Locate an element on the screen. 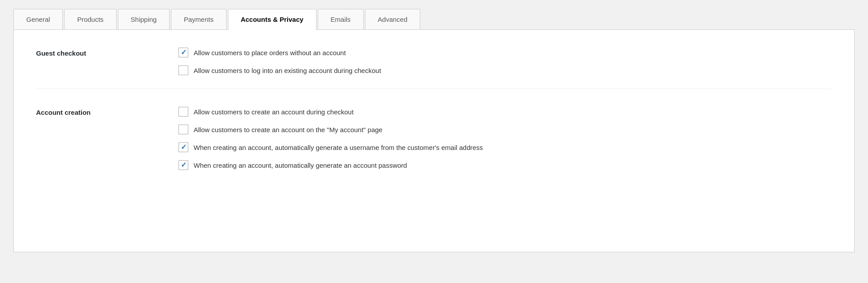  checkbox-label-auto-generate-password: When creating an account, automatically … is located at coordinates (300, 166).